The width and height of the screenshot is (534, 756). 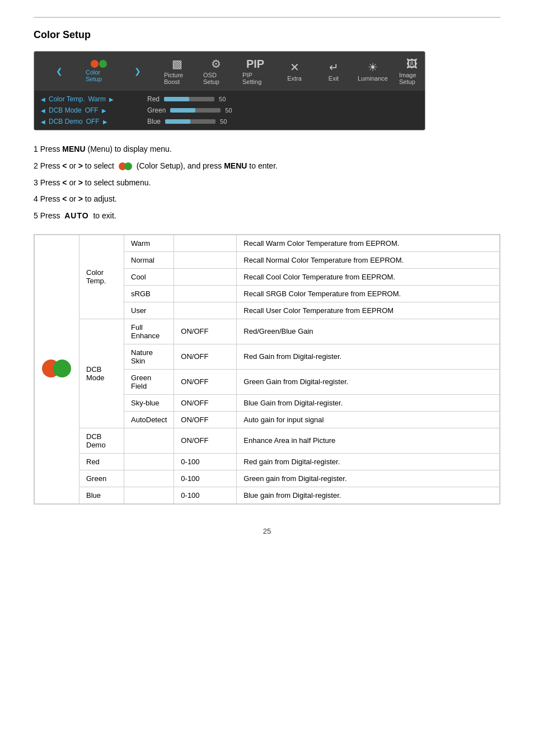 What do you see at coordinates (231, 110) in the screenshot?
I see `slider-value-green: 50` at bounding box center [231, 110].